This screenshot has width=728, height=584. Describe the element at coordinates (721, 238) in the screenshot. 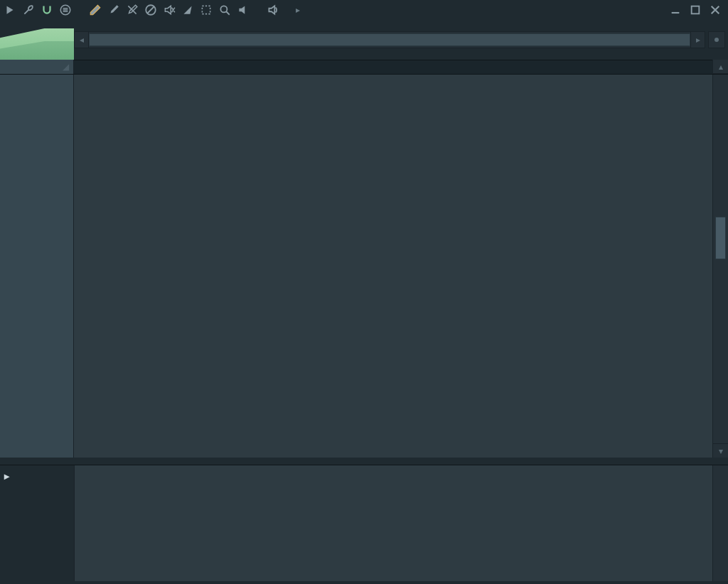

I see `vscroll-thumb` at that location.